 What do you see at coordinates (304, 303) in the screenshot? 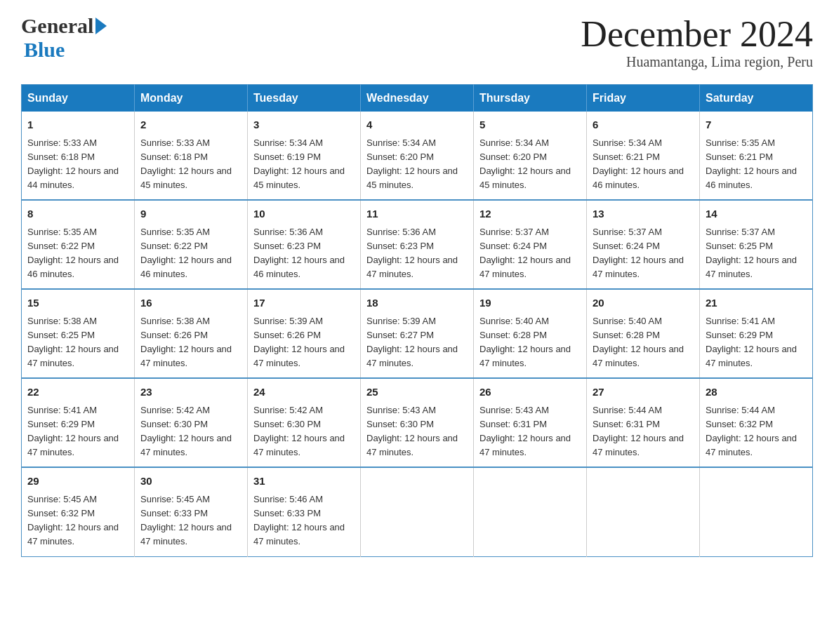
I see `day-number: 17` at bounding box center [304, 303].